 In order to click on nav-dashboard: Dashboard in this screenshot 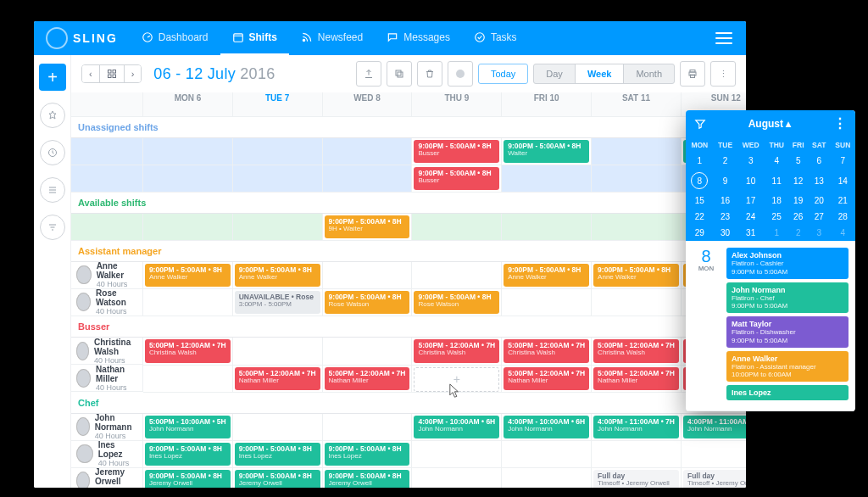, I will do `click(175, 38)`.